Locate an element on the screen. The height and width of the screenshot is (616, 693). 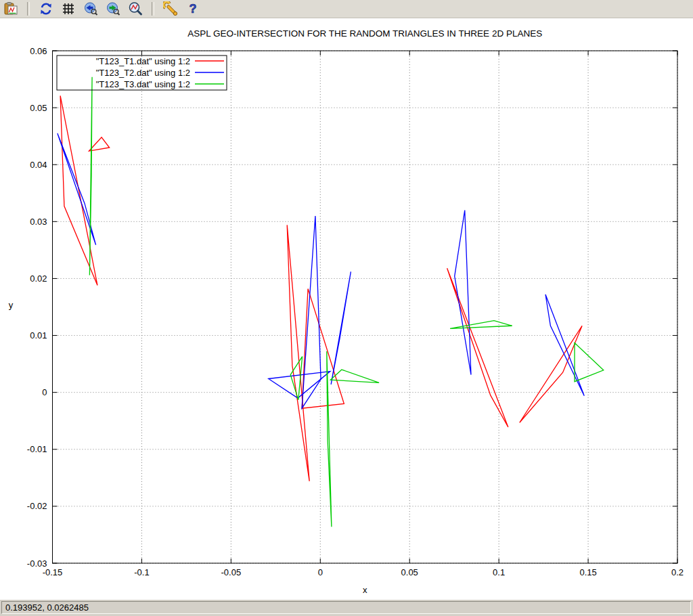
replot-button is located at coordinates (46, 9).